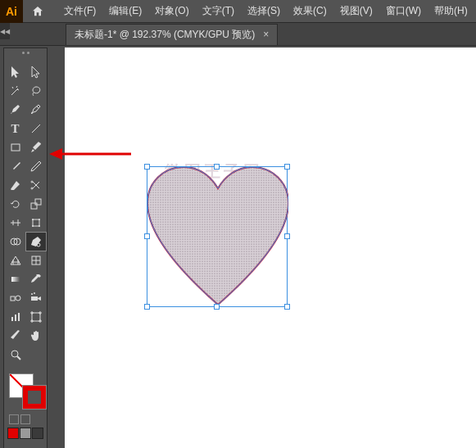  I want to click on rectangle-tool, so click(16, 147).